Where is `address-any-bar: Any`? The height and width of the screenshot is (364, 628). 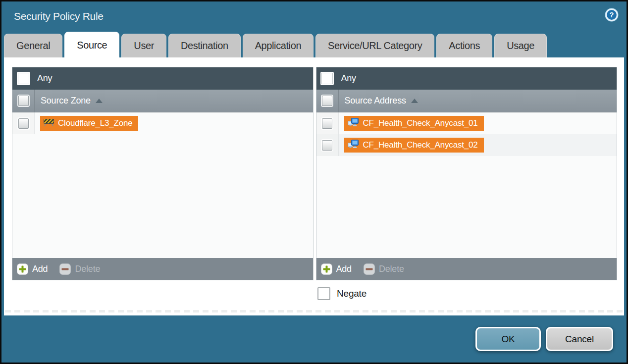
address-any-bar: Any is located at coordinates (467, 78).